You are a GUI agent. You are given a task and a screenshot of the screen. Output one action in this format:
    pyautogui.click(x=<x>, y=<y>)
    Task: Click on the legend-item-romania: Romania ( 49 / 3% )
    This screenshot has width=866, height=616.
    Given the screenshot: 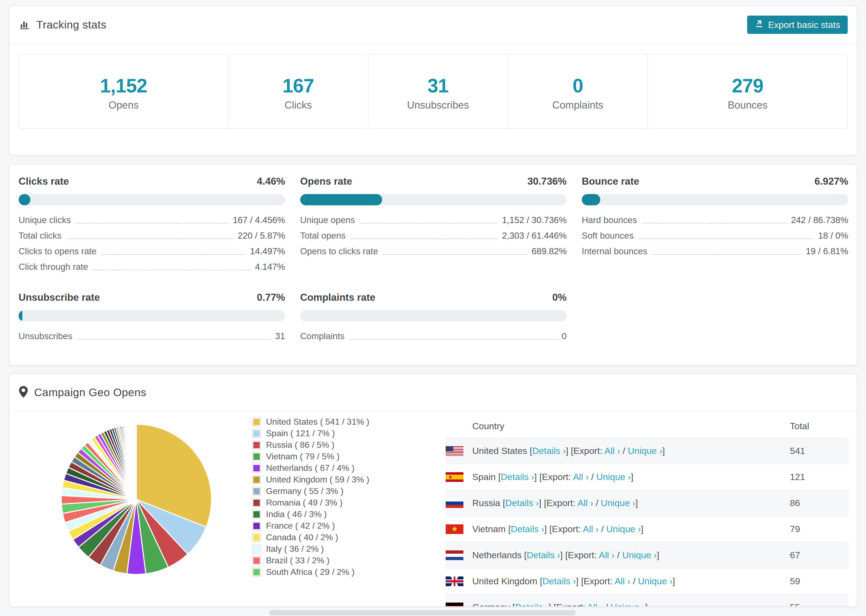 What is the action you would take?
    pyautogui.click(x=310, y=503)
    